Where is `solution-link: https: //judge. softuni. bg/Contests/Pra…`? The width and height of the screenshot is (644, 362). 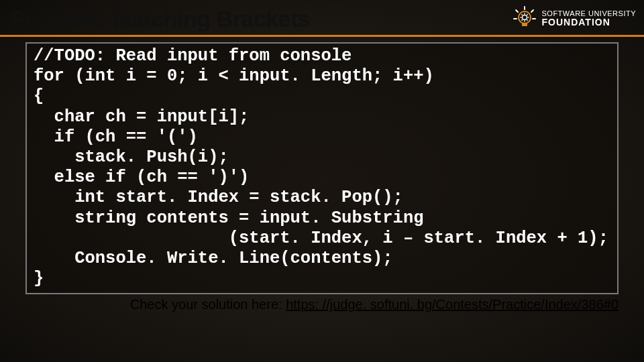
solution-link: https: //judge. softuni. bg/Contests/Pra… is located at coordinates (452, 304).